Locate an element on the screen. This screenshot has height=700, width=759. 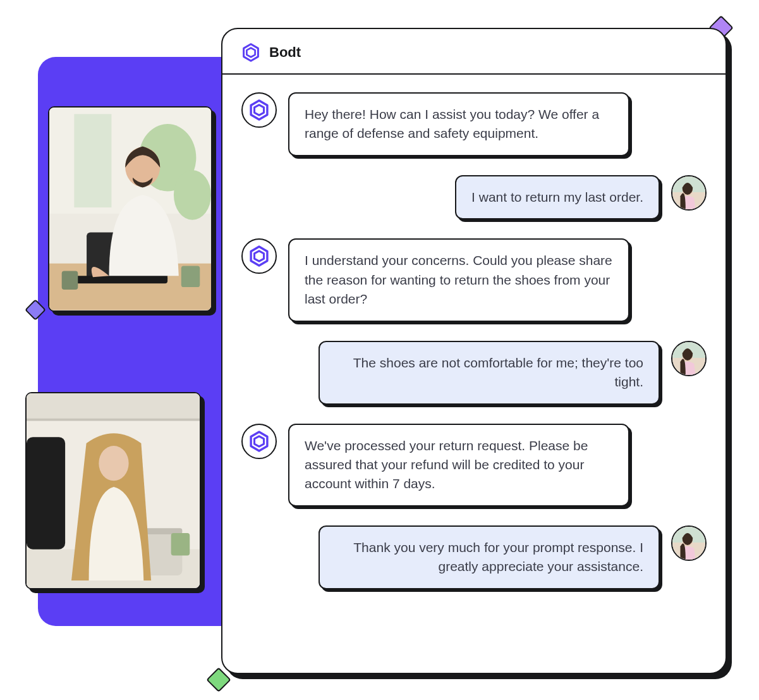
user-message-bubble: I want to return my last order. is located at coordinates (557, 197).